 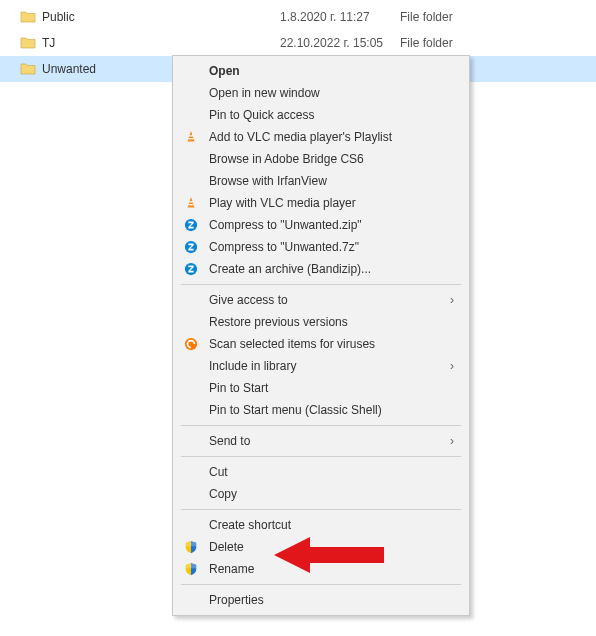 I want to click on menu-label: Create an archive (Bandizip)..., so click(x=333, y=269).